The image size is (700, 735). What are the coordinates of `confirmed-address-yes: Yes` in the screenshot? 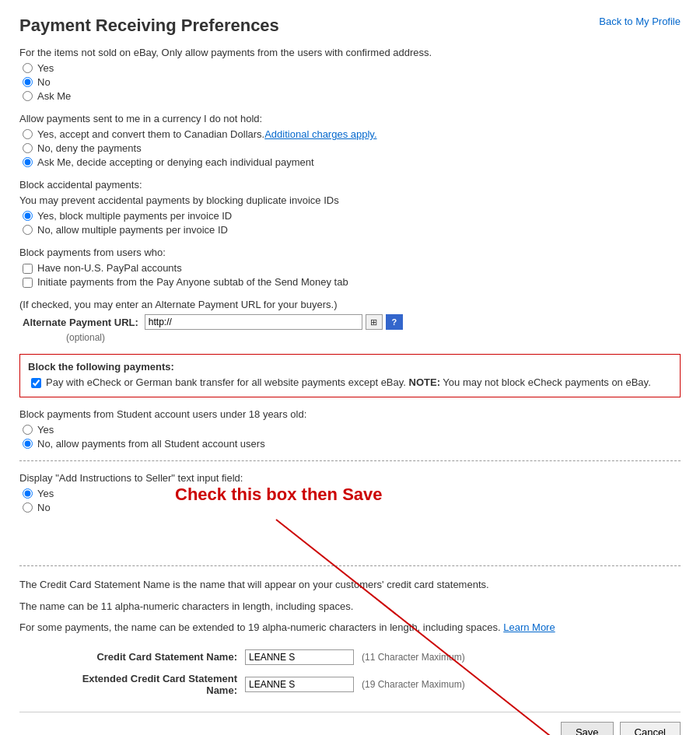 It's located at (352, 68).